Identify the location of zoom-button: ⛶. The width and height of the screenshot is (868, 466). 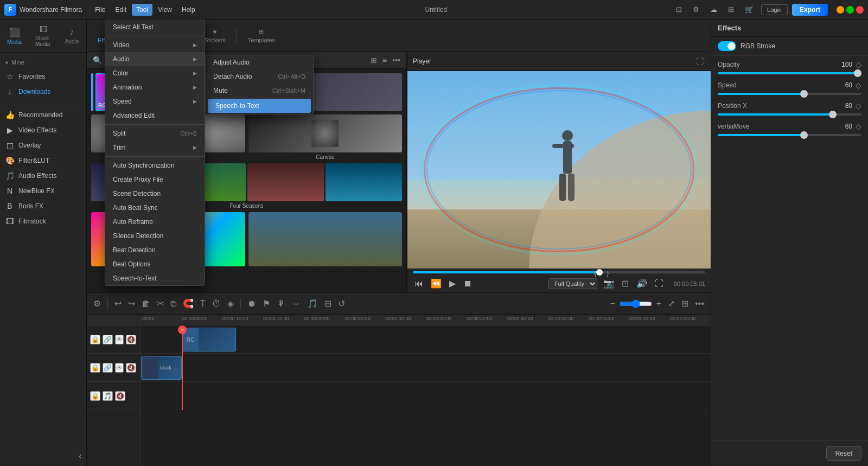
(659, 284).